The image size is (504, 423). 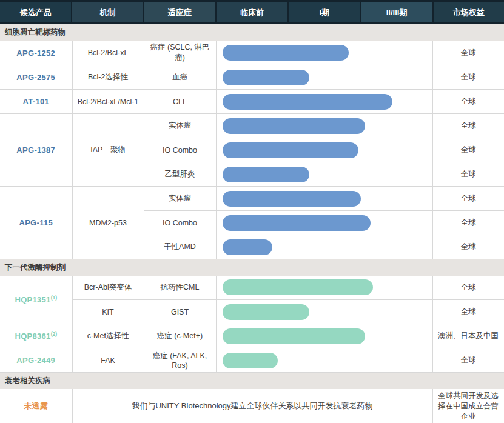 I want to click on indication-cell: 抗药性CML, so click(x=180, y=288).